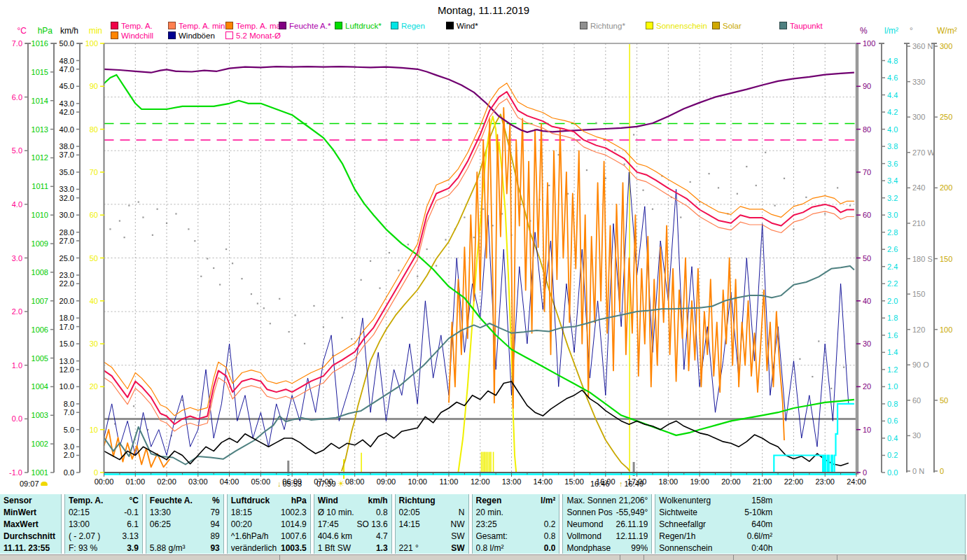 This screenshot has height=560, width=967. What do you see at coordinates (762, 524) in the screenshot?
I see `wetter-row2-value: 640m` at bounding box center [762, 524].